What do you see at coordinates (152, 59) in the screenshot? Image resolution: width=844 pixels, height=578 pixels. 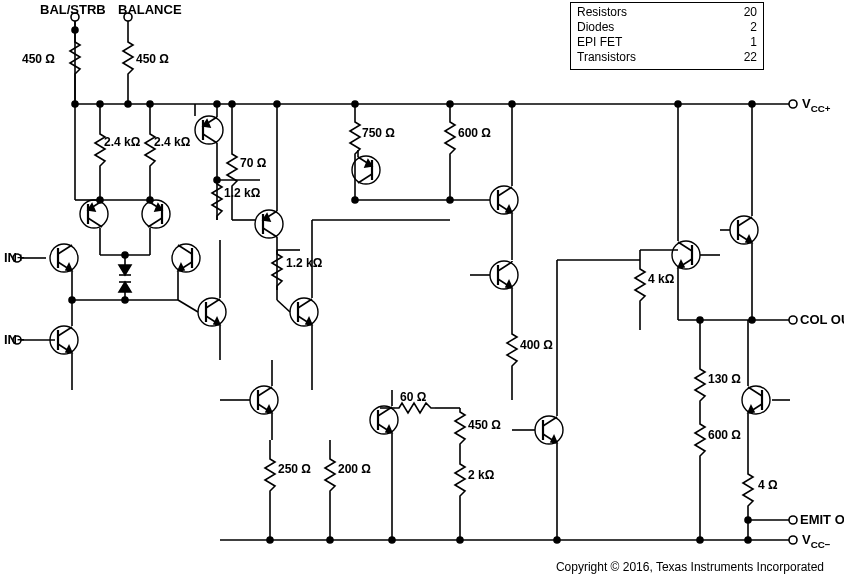 I see `r-balance: 450 Ω` at bounding box center [152, 59].